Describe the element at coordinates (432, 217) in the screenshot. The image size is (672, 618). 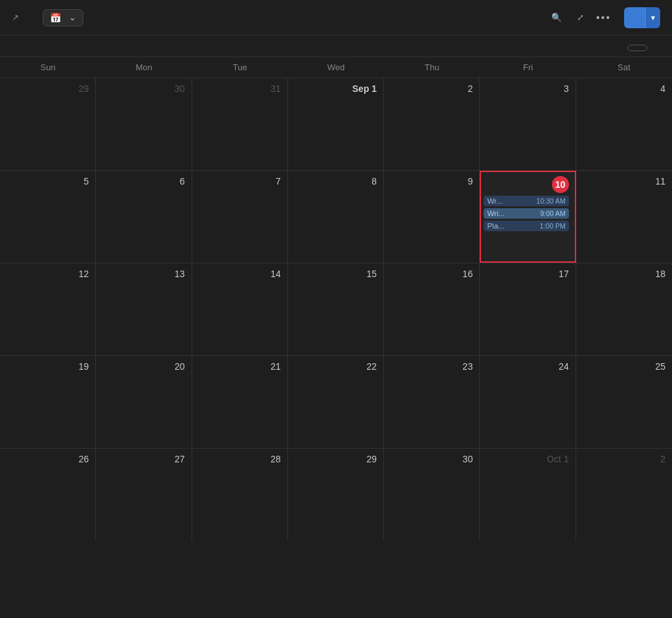
I see `calendar-cell: 9` at that location.